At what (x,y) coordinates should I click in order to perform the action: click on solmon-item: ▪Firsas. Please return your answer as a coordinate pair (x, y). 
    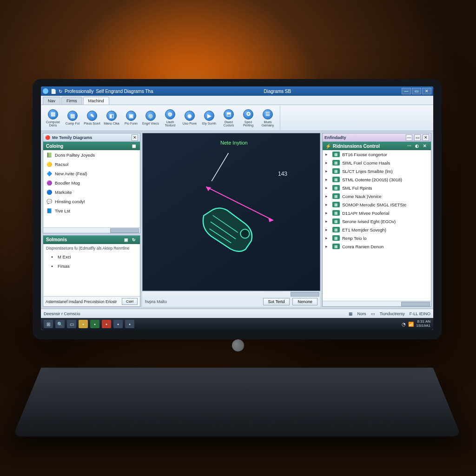
    Looking at the image, I should click on (92, 266).